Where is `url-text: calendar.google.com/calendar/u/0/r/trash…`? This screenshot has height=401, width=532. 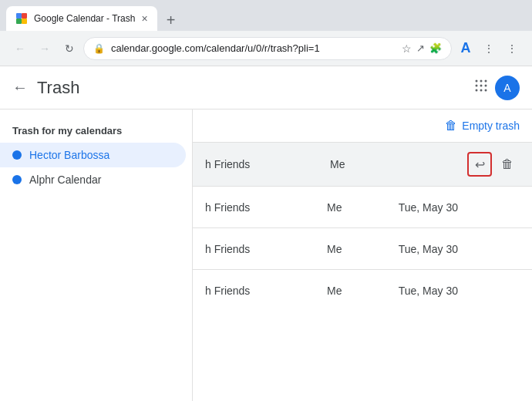 url-text: calendar.google.com/calendar/u/0/r/trash… is located at coordinates (253, 48).